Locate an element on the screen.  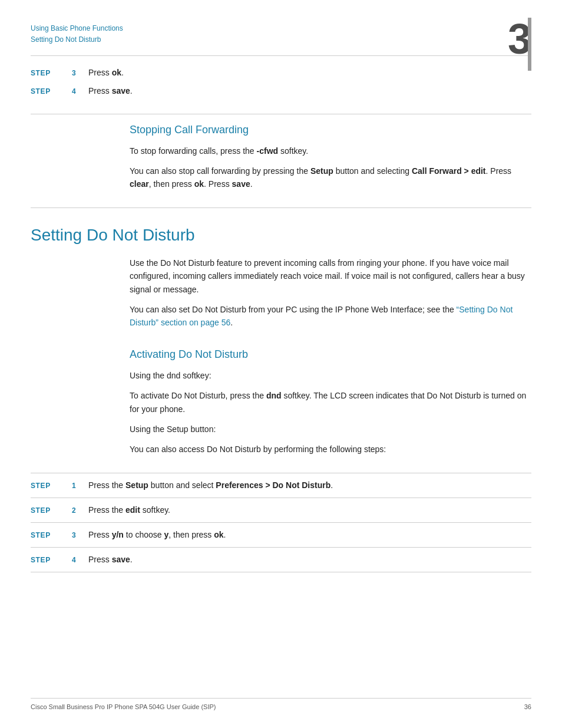
step-number-4: 4 is located at coordinates (80, 91).